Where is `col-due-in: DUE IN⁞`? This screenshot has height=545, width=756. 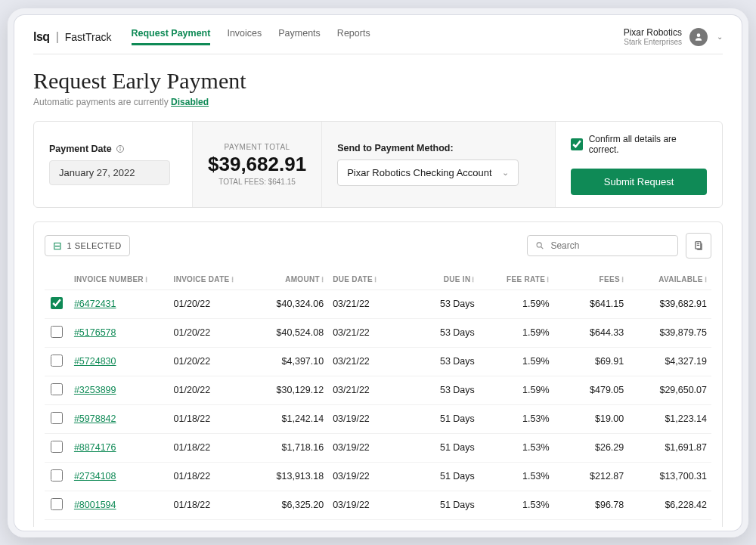 col-due-in: DUE IN⁞ is located at coordinates (442, 280).